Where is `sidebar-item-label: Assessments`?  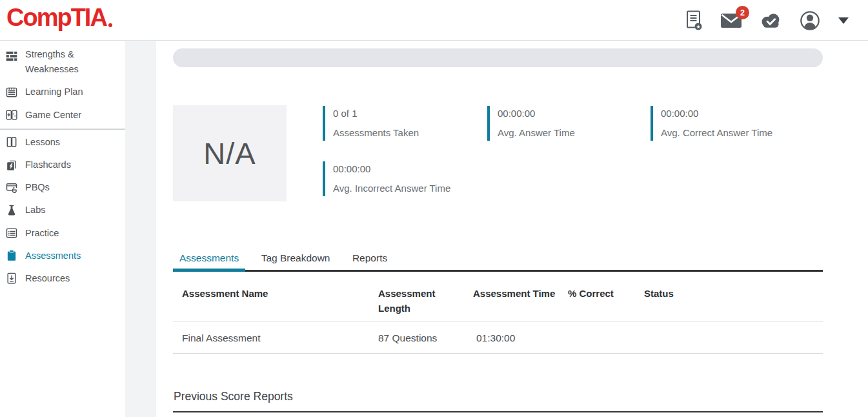
sidebar-item-label: Assessments is located at coordinates (53, 256).